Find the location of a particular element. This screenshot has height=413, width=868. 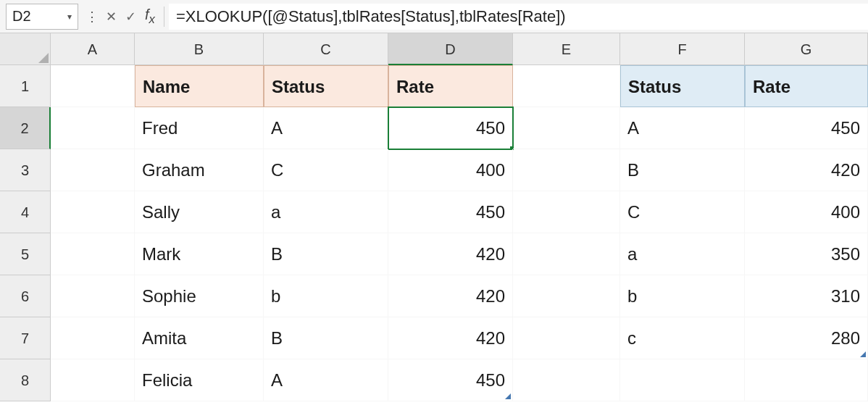

row-8: 8 Felicia A 450 is located at coordinates (434, 380).